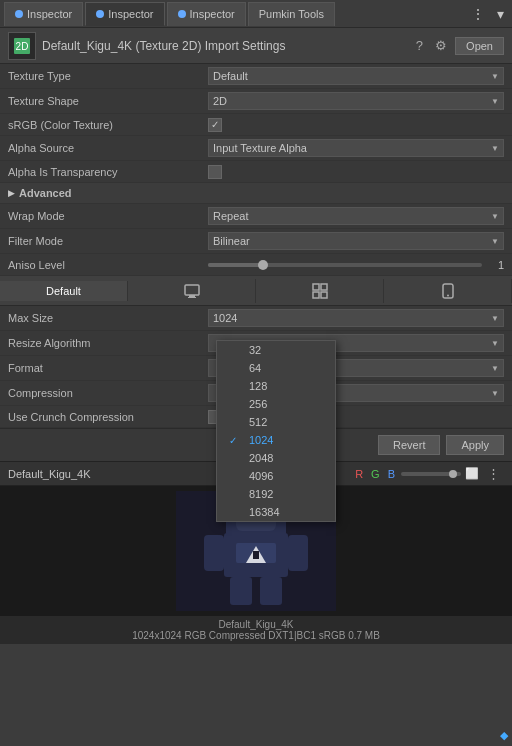 The height and width of the screenshot is (746, 512). I want to click on tab-right-actions: ⋮ ▾, so click(488, 14).